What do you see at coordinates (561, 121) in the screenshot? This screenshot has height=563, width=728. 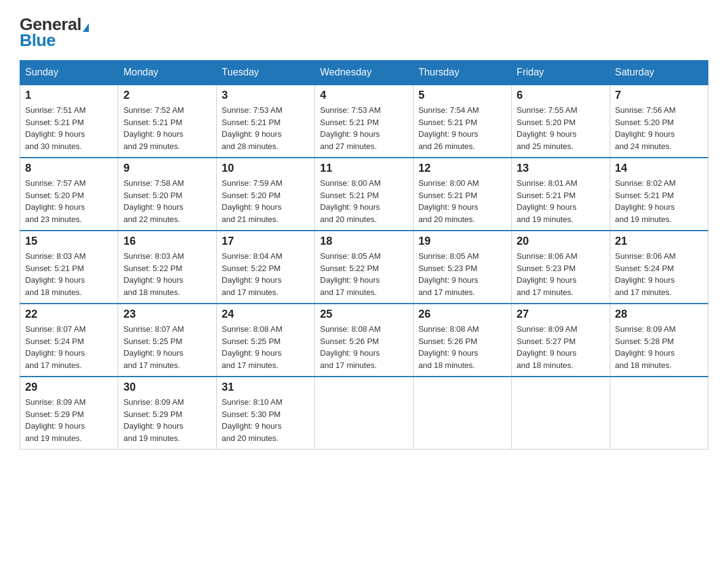 I see `day-cell: 6 Sunrise: 7:55 AM Sunset: 5:20 PM Dayli…` at bounding box center [561, 121].